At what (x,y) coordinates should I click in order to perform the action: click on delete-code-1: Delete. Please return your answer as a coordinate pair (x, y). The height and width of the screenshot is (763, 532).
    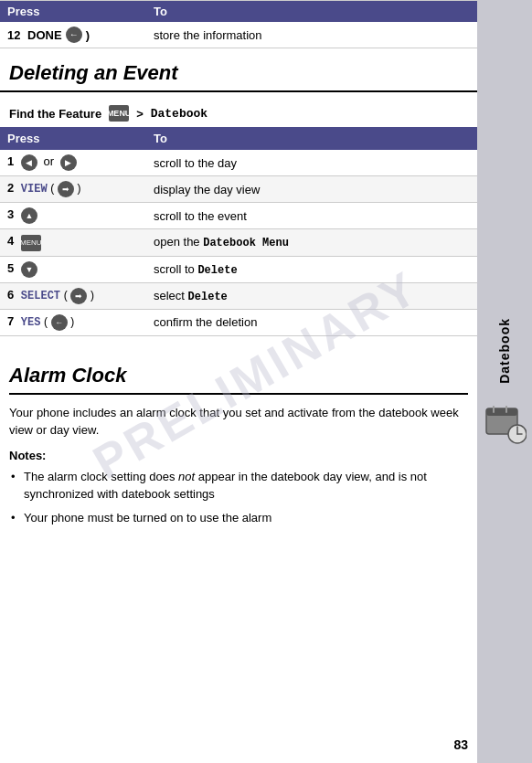
    Looking at the image, I should click on (218, 270).